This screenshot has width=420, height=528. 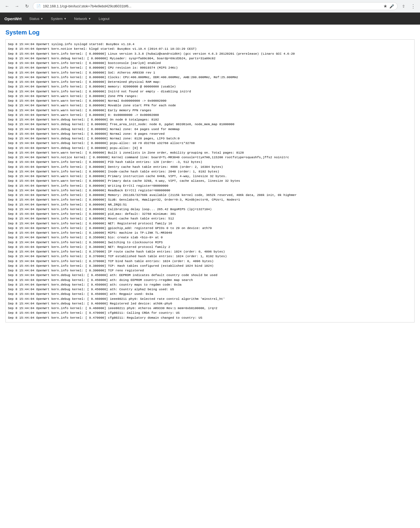 What do you see at coordinates (7, 6) in the screenshot?
I see `back-button: ←` at bounding box center [7, 6].